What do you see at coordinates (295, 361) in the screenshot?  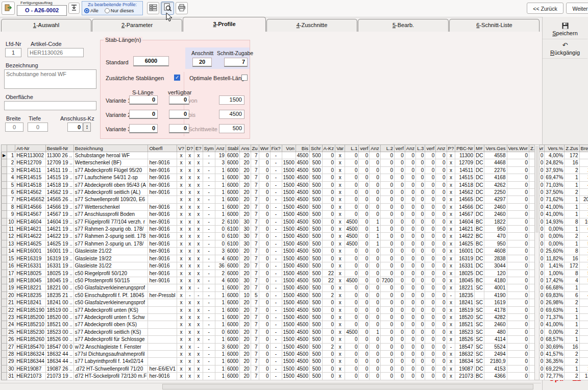 I see `table-row: 29HER18634418634 44 ..s77 Labyrinthprofi…` at bounding box center [295, 361].